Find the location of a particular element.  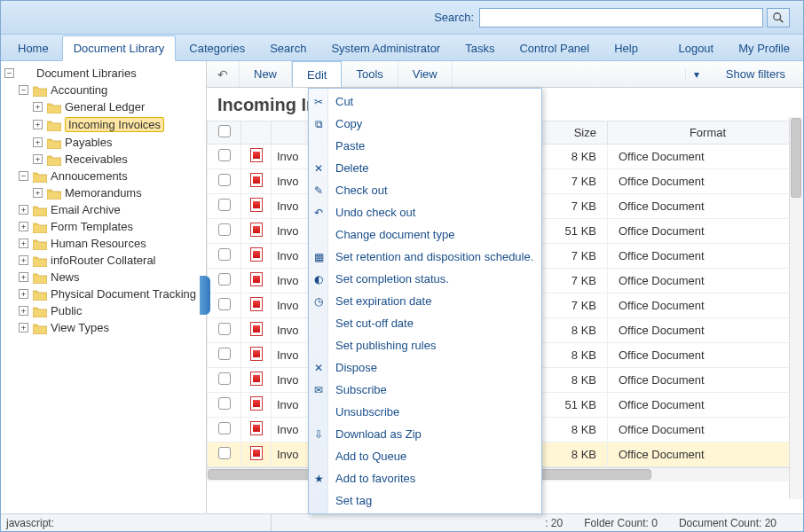

vertical-scrollbar is located at coordinates (796, 309).